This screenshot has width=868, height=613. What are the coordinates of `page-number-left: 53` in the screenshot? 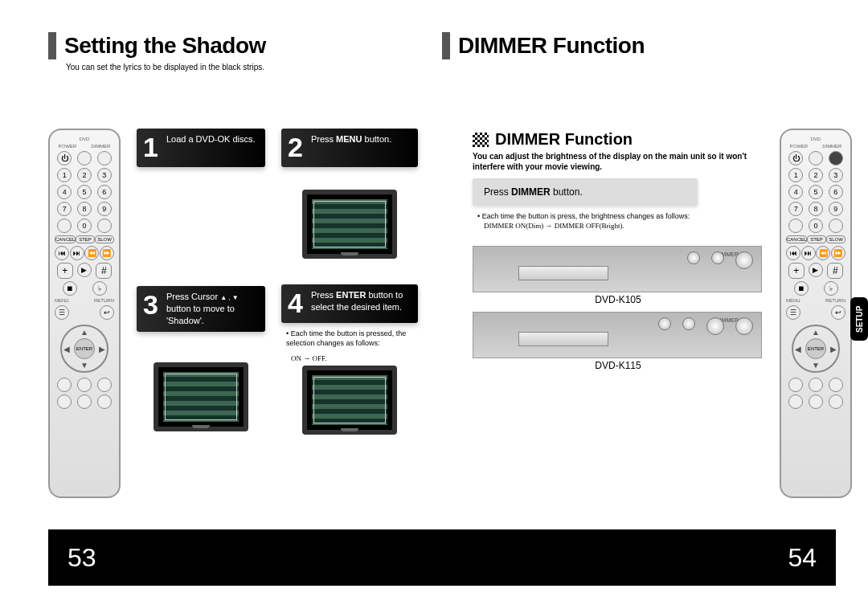 It's located at (82, 558).